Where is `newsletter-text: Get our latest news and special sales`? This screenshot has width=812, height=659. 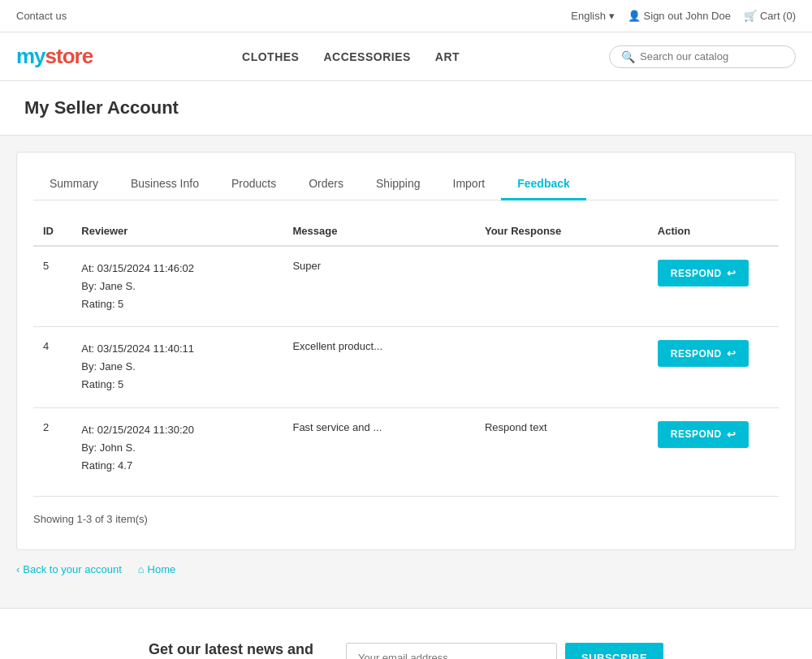 newsletter-text: Get our latest news and special sales is located at coordinates (231, 650).